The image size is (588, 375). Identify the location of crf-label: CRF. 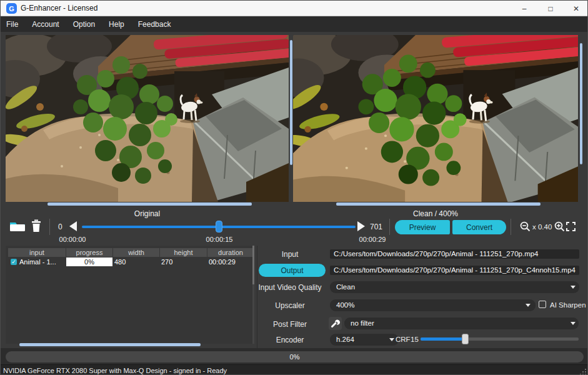
(403, 339).